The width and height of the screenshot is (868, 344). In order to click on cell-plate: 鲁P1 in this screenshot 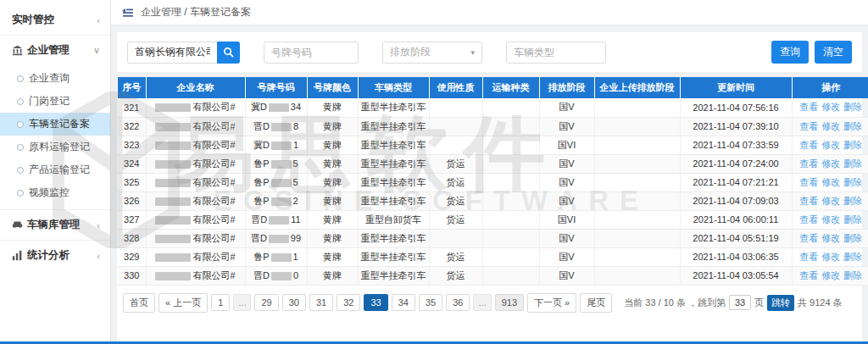, I will do `click(276, 257)`.